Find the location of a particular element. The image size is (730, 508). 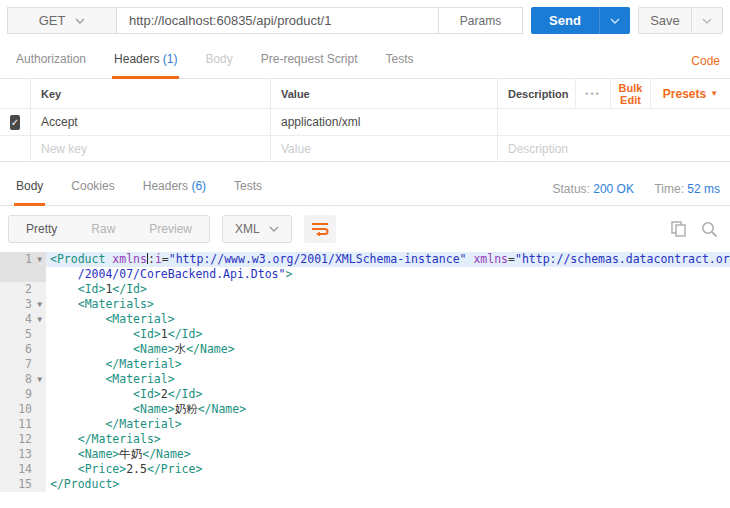

bulk-edit-button: BulkEdit is located at coordinates (630, 94).